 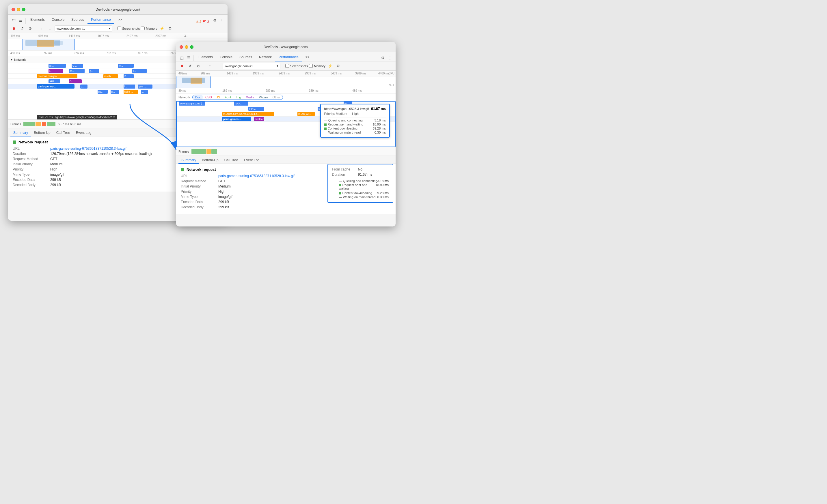 What do you see at coordinates (306, 114) in the screenshot?
I see `bar-msb-2: m=sb_wi...` at bounding box center [306, 114].